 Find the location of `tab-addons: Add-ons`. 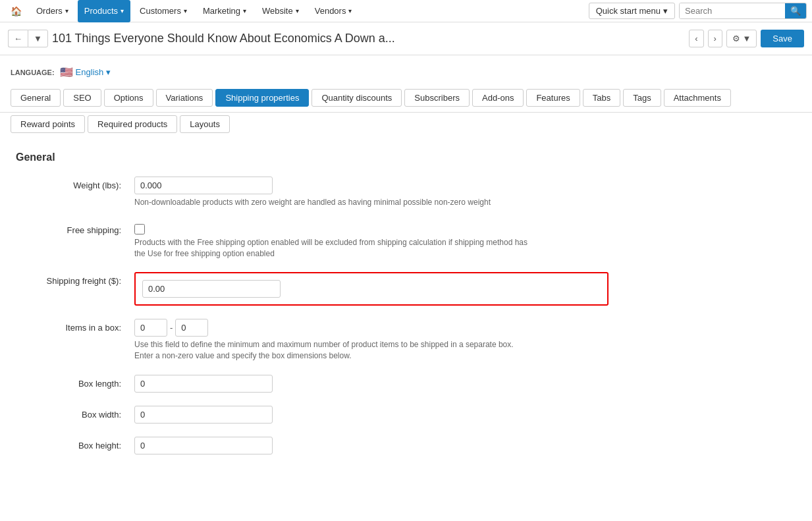

tab-addons: Add-ons is located at coordinates (498, 97).